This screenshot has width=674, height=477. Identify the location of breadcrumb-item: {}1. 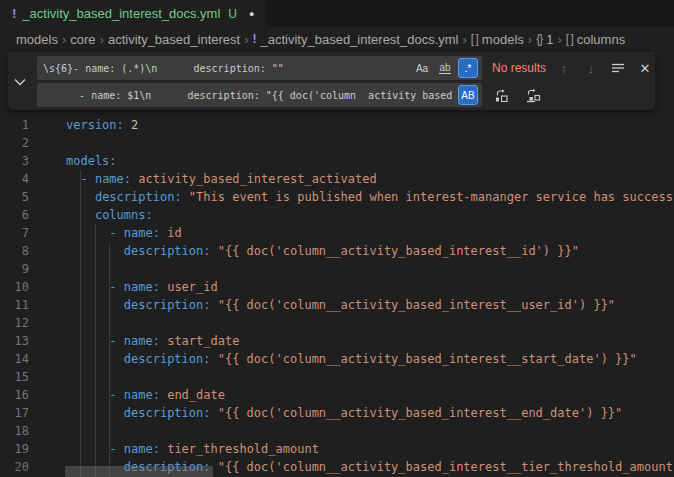
(544, 40).